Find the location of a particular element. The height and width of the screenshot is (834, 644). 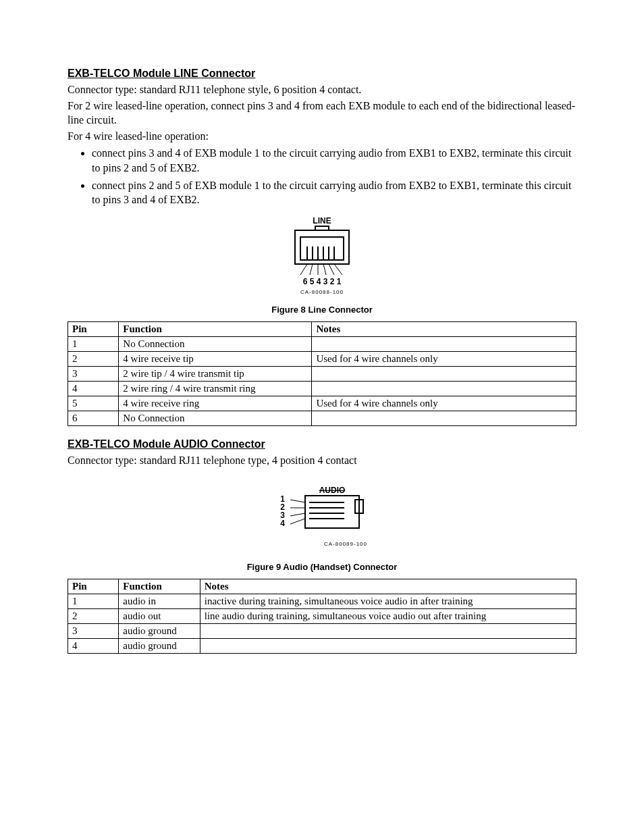

table-row: 32 wire tip / 4 wire transmit tip is located at coordinates (323, 373).